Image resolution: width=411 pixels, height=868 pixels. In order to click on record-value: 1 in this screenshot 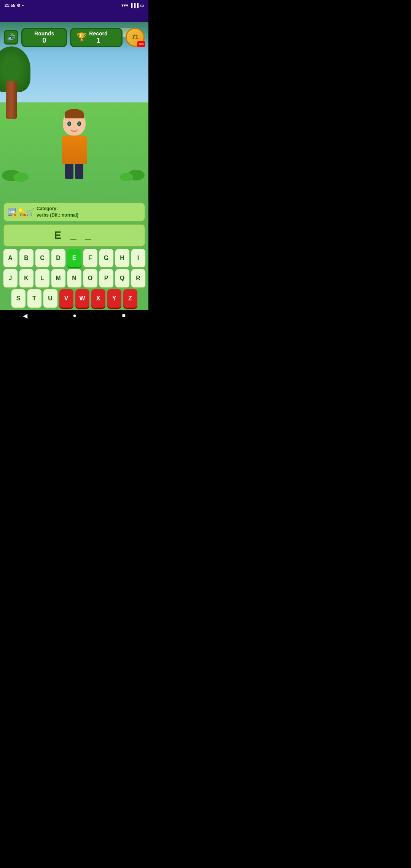, I will do `click(98, 40)`.